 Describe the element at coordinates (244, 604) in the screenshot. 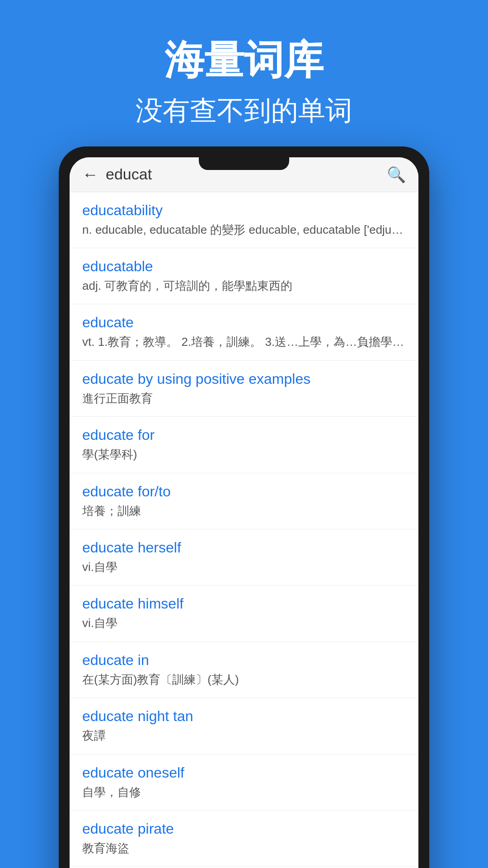

I see `result-term: educate himself` at that location.